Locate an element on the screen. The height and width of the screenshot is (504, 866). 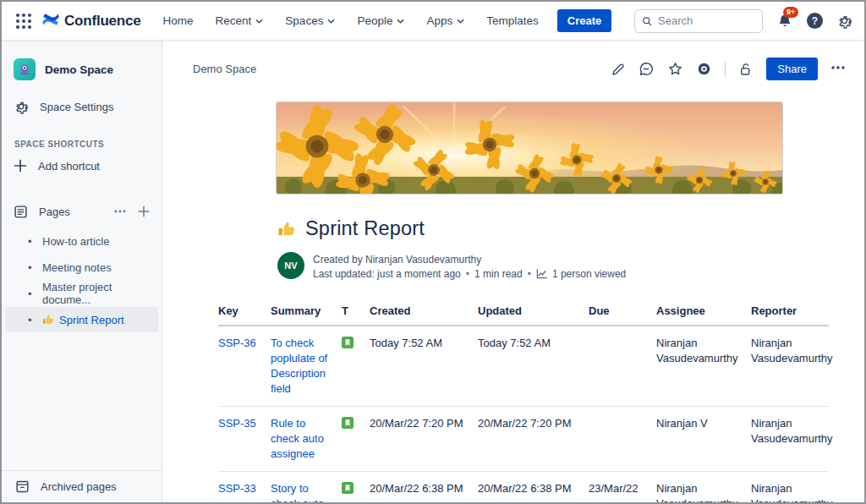
col-header-type: T is located at coordinates (355, 313).